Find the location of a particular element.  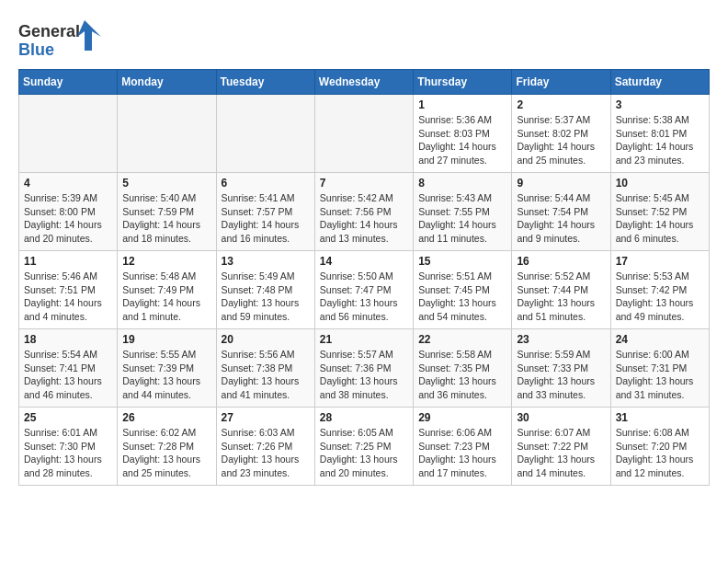

calendar-cell: 21Sunrise: 5:57 AM Sunset: 7:36 PM Dayli… is located at coordinates (364, 368).